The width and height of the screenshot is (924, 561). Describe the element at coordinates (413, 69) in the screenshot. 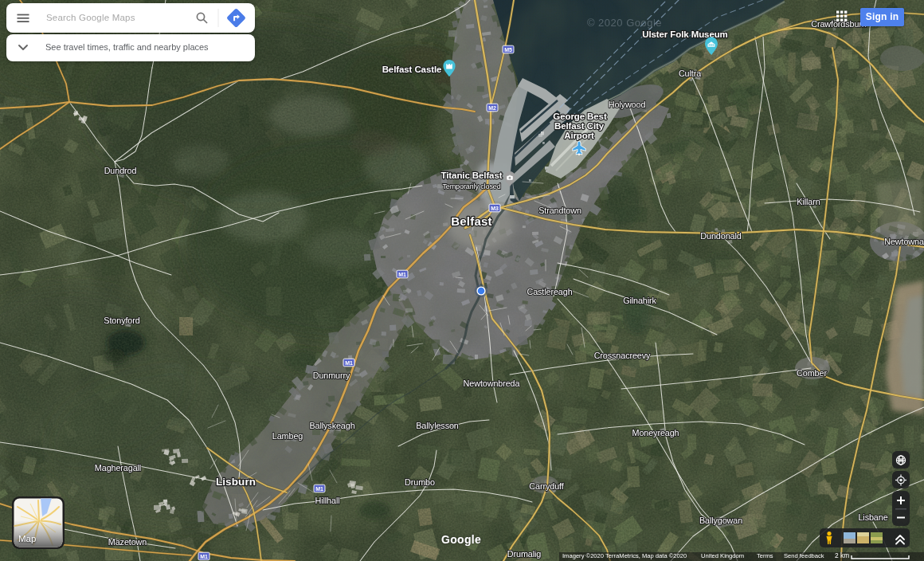

I see `svg-text: Belfast Castle` at that location.